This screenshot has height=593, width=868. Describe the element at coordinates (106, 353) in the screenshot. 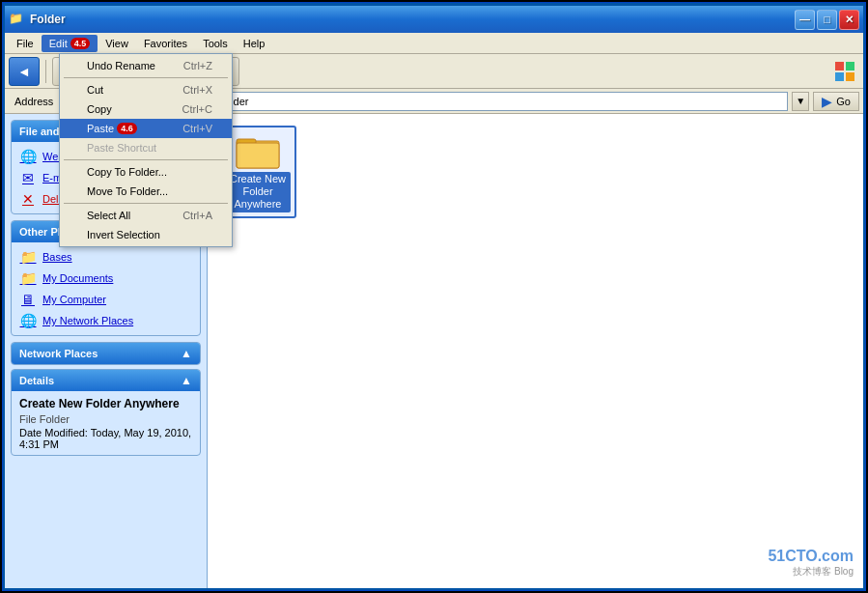

I see `network-places-section: Network Places ▲` at that location.